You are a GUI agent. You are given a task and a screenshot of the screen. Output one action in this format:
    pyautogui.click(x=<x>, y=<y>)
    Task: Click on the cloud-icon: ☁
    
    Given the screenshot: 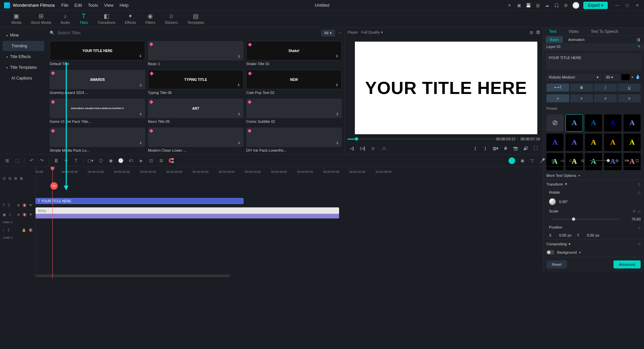 What is the action you would take?
    pyautogui.click(x=547, y=5)
    